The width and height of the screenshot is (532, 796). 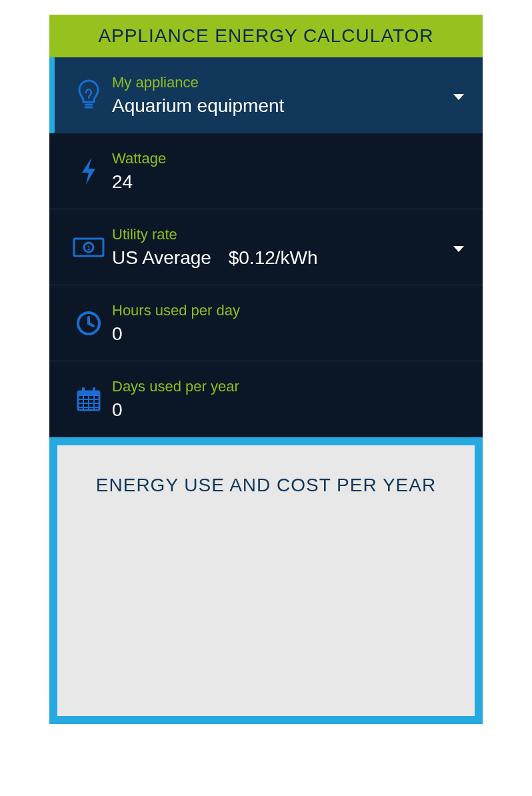 I want to click on days-label: Days used per year, so click(x=290, y=387).